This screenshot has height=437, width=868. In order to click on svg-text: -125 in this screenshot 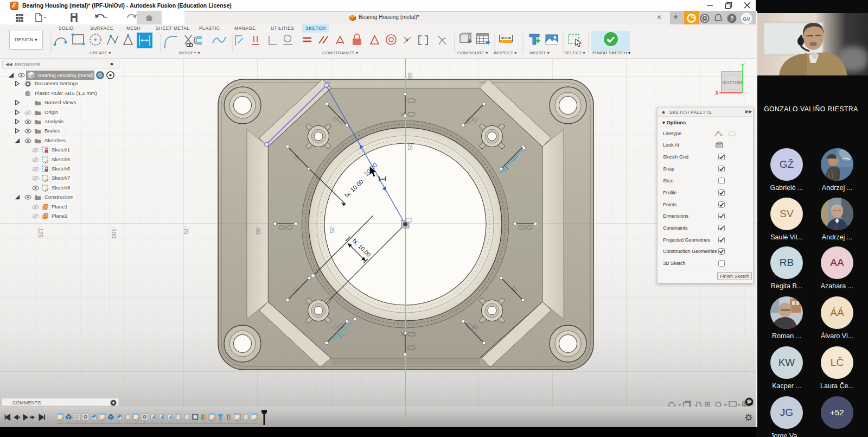, I will do `click(41, 232)`.